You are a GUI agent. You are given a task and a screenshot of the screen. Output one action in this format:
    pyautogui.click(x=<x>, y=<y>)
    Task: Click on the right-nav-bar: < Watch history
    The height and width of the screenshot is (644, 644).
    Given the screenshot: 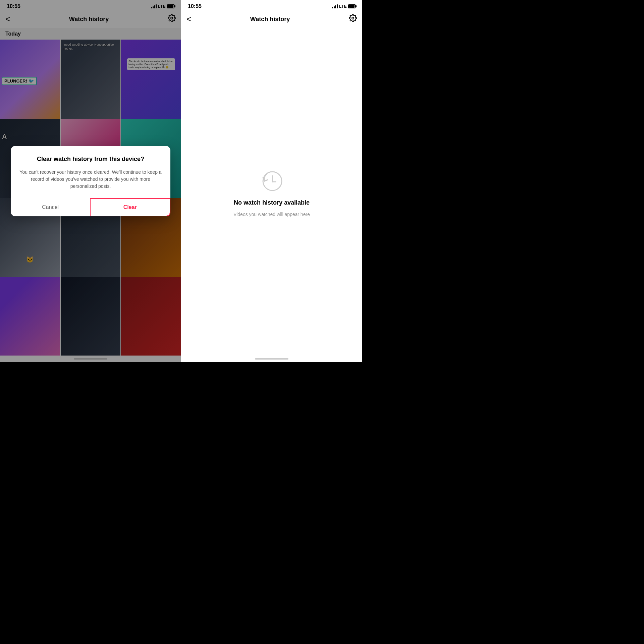 What is the action you would take?
    pyautogui.click(x=272, y=20)
    